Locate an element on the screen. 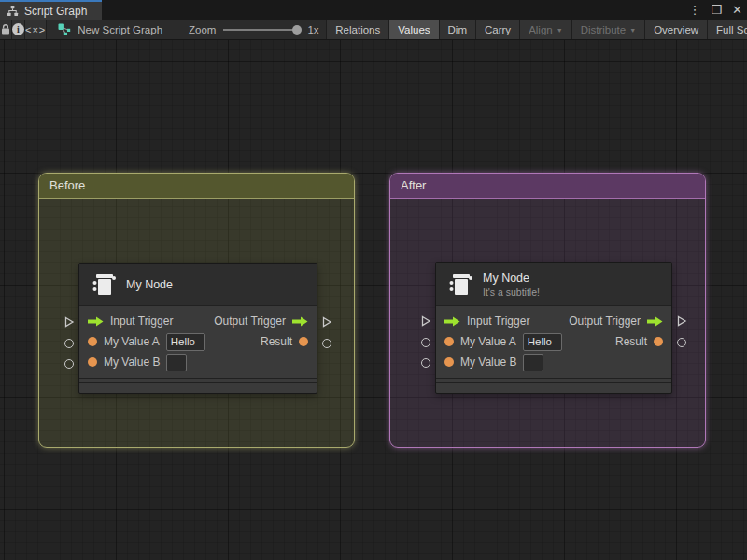 The height and width of the screenshot is (560, 747). dim-button: Dim is located at coordinates (458, 30).